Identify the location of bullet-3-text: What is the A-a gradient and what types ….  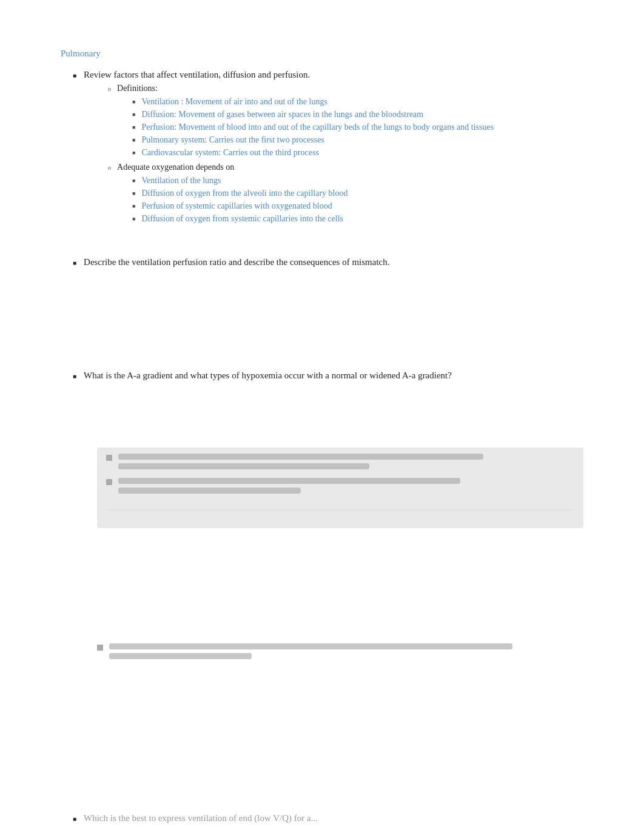
(268, 376).